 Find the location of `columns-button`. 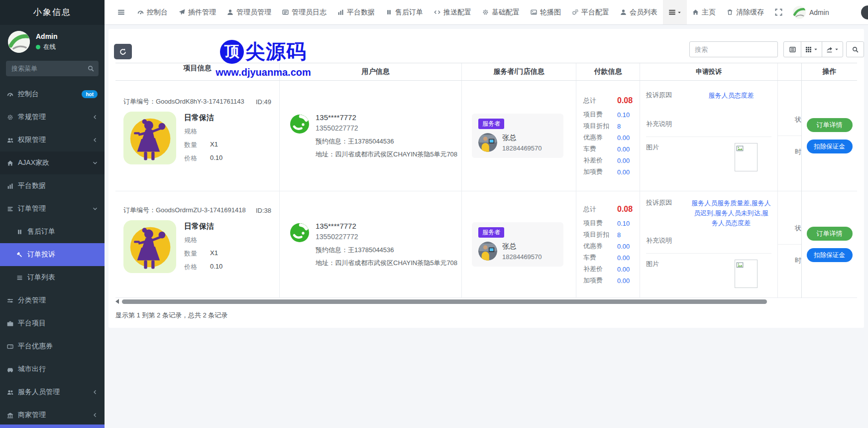

columns-button is located at coordinates (811, 49).